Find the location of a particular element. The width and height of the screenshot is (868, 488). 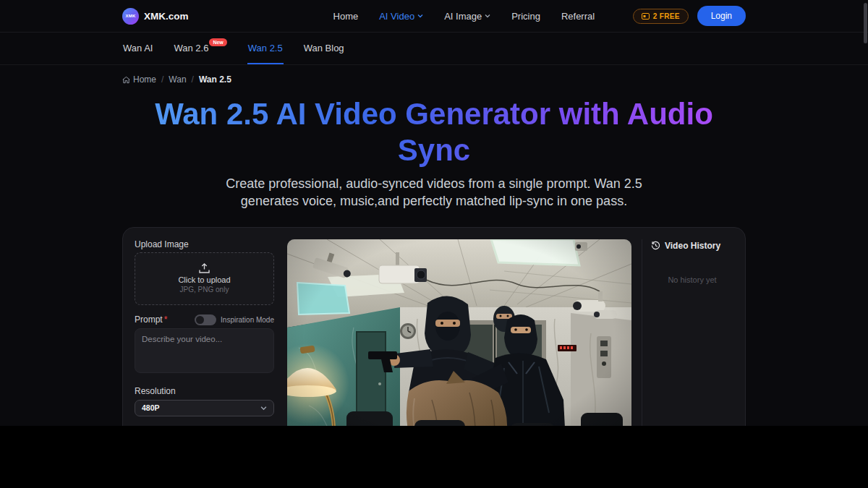

upload-icon is located at coordinates (204, 269).